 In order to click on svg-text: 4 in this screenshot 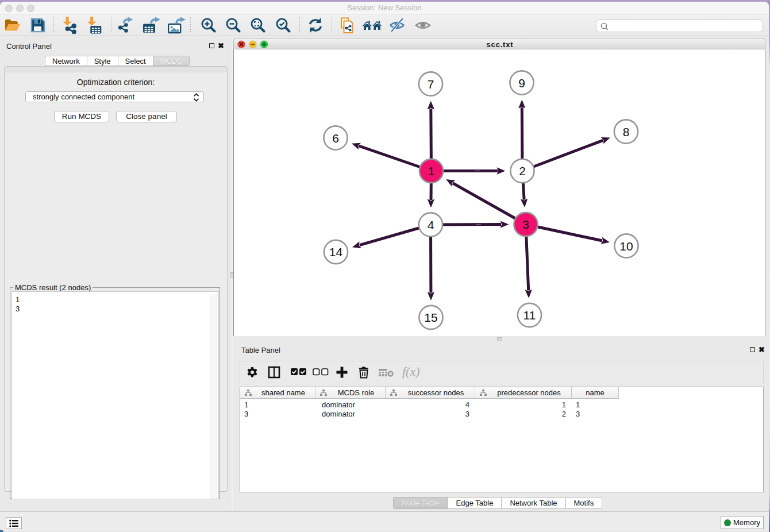, I will do `click(431, 225)`.